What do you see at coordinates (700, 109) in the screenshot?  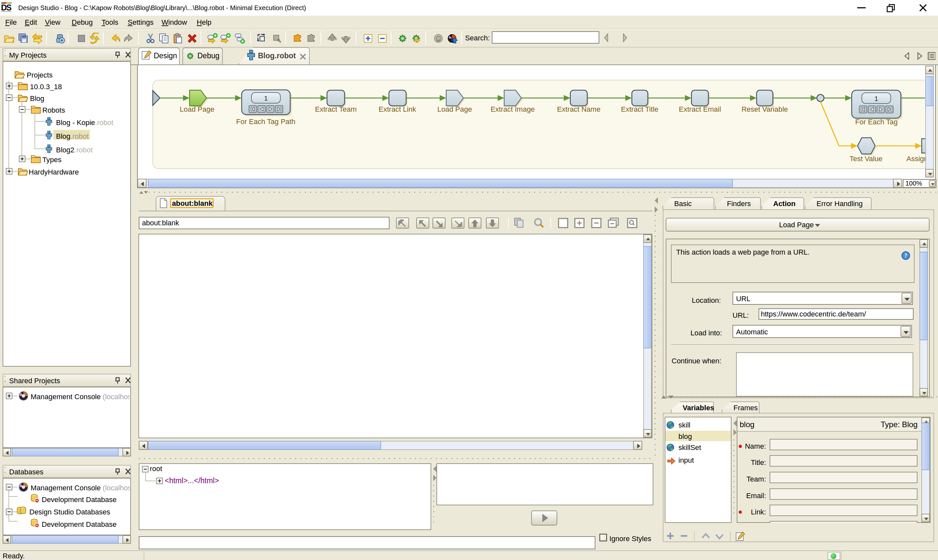 I see `svg-text: Extract Email` at bounding box center [700, 109].